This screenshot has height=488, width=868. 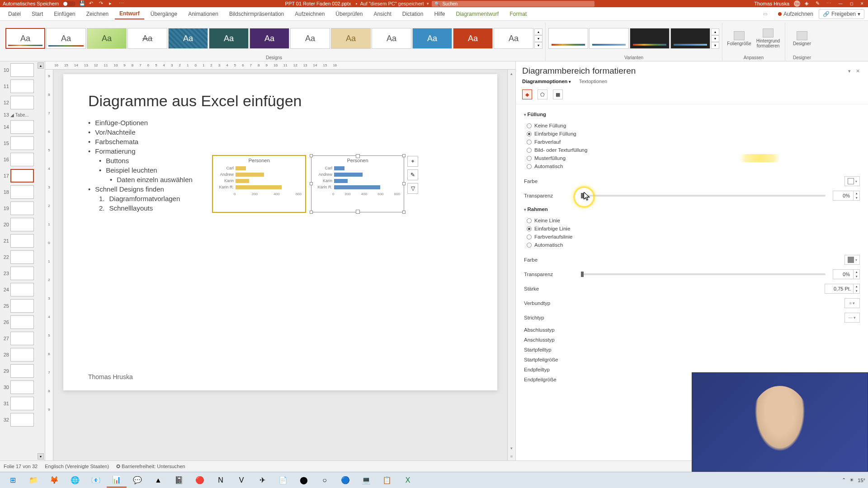 I want to click on fill-pattern-radio: Musterfüllung, so click(x=693, y=158).